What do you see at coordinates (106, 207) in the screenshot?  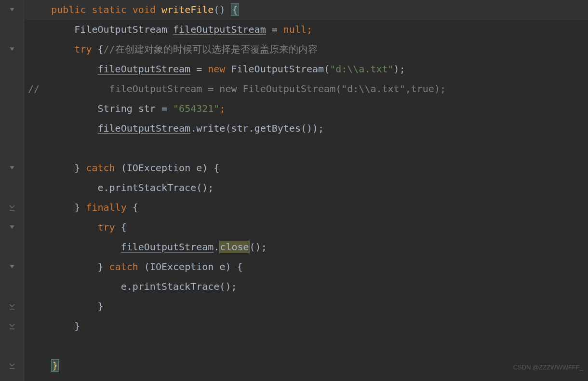 I see `keyword-finally: finally` at bounding box center [106, 207].